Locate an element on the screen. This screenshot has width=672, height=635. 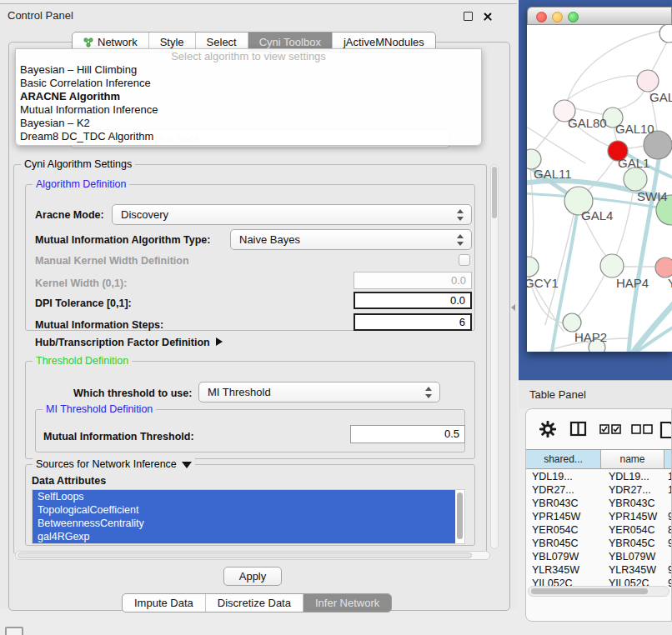
apply-button: Apply is located at coordinates (253, 577).